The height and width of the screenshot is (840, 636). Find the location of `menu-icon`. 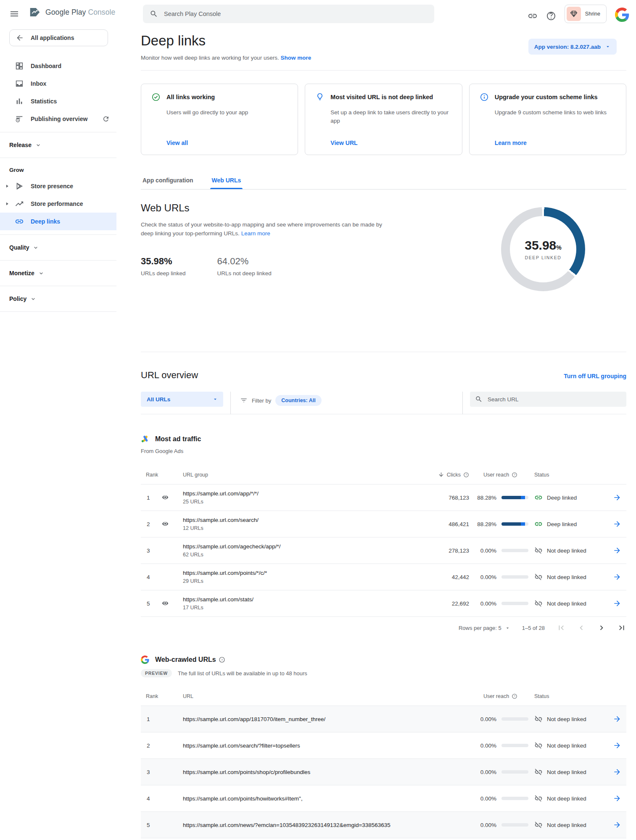

menu-icon is located at coordinates (14, 14).